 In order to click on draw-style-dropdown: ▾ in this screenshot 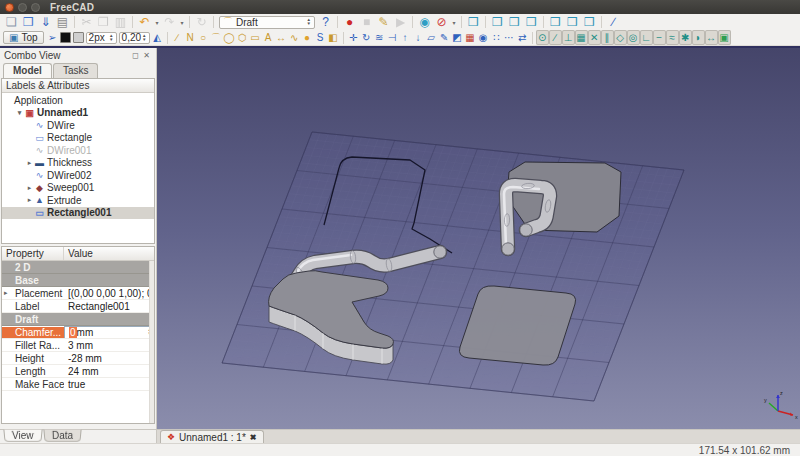, I will do `click(454, 22)`.